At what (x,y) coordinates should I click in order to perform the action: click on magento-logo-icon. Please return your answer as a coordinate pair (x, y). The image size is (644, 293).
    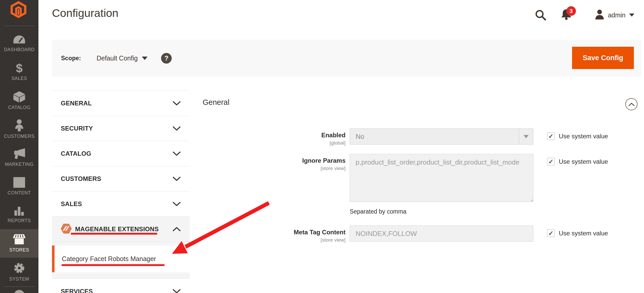
    Looking at the image, I should click on (18, 10).